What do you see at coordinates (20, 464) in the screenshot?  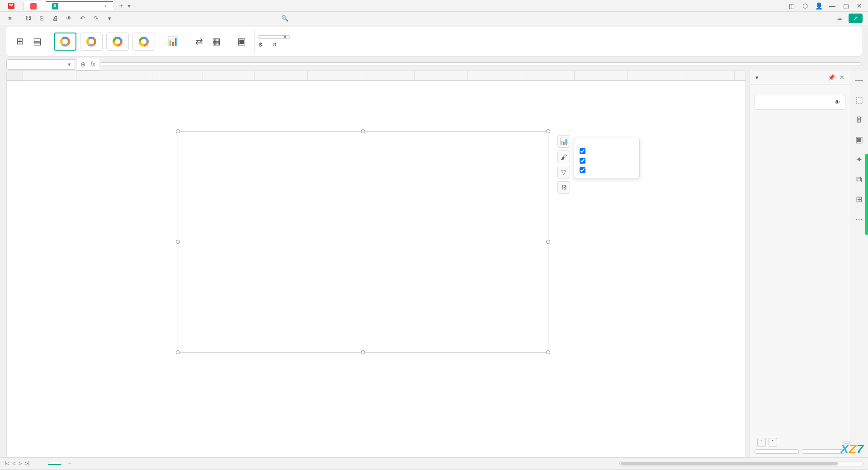 I see `sheet-next-btn: >` at bounding box center [20, 464].